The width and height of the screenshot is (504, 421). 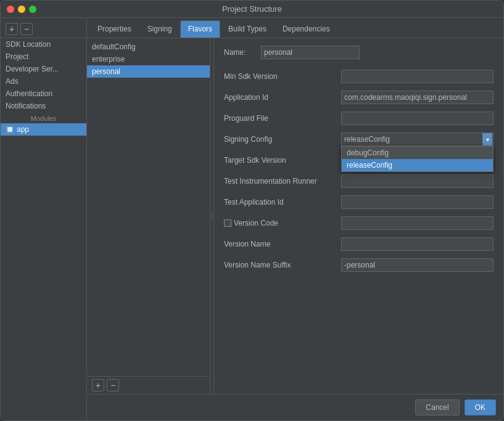 What do you see at coordinates (148, 72) in the screenshot?
I see `flavor-item-personal: personal` at bounding box center [148, 72].